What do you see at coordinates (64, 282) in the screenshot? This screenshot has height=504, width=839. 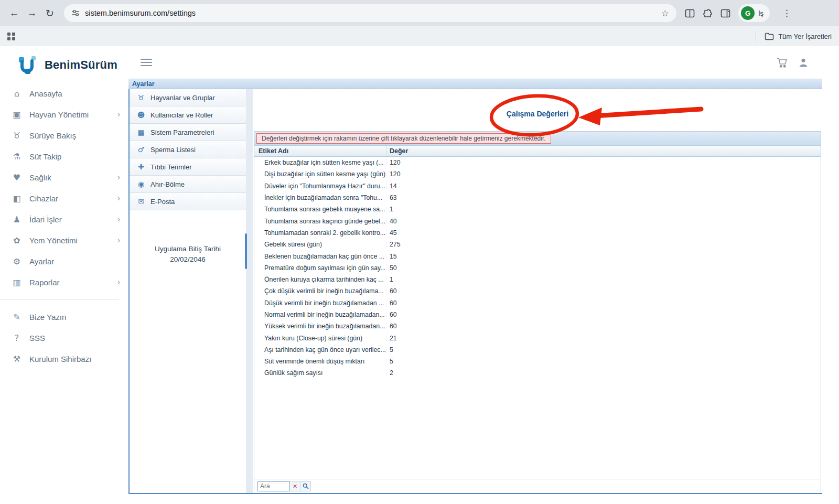 I see `sidebar-item: ▥ Raporlar ›` at bounding box center [64, 282].